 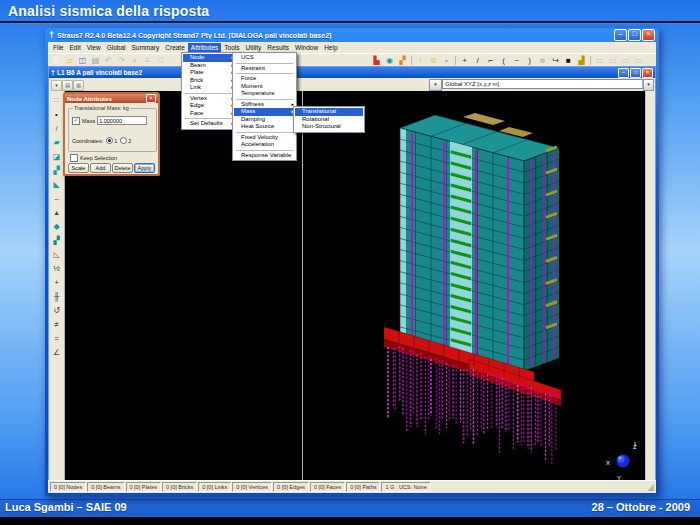 I want to click on menu-item-ucs: UCS, so click(x=264, y=58).